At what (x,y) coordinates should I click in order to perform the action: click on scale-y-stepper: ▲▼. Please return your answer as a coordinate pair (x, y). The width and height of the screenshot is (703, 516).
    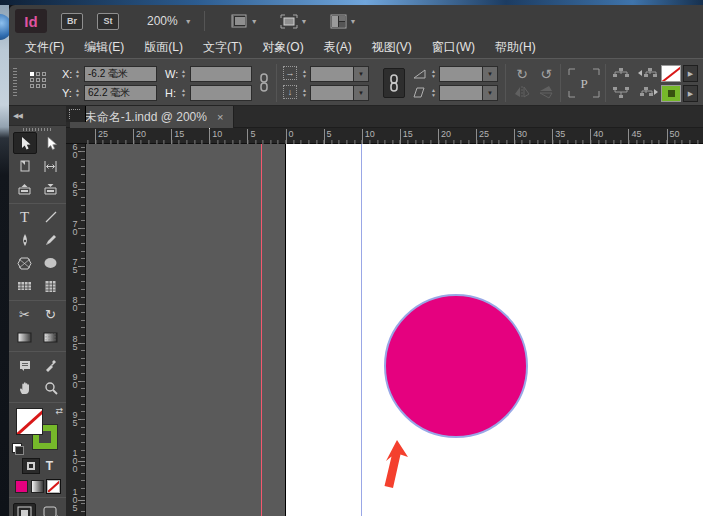
    Looking at the image, I should click on (304, 93).